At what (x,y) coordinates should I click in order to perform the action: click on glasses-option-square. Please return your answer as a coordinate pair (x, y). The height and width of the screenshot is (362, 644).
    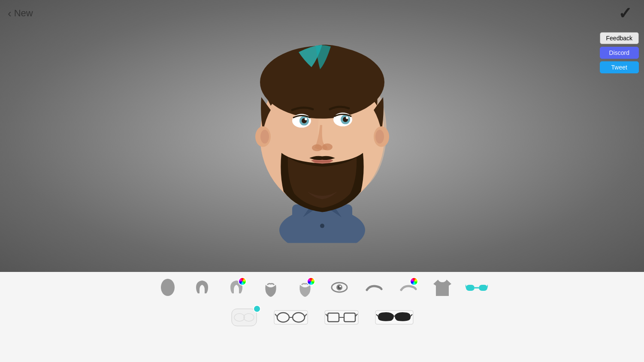
    Looking at the image, I should click on (342, 317).